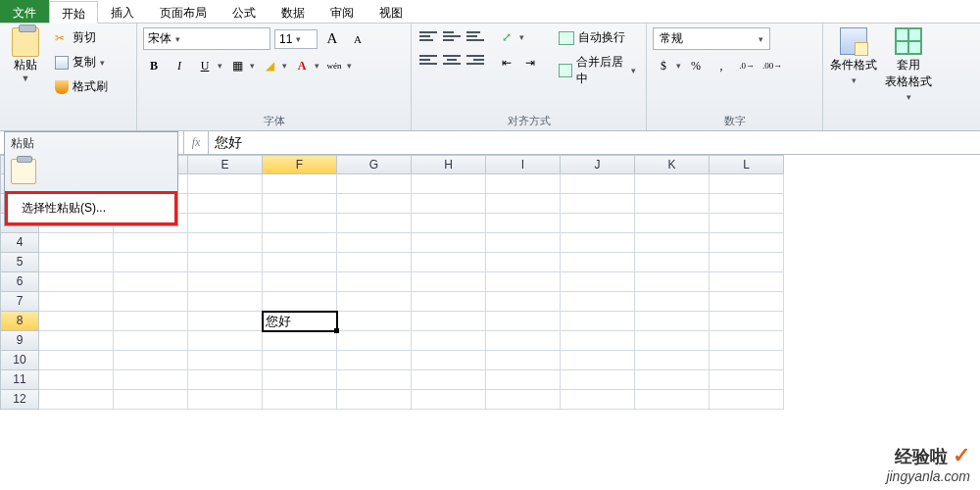  I want to click on format-painter-button: 格式刷, so click(81, 86).